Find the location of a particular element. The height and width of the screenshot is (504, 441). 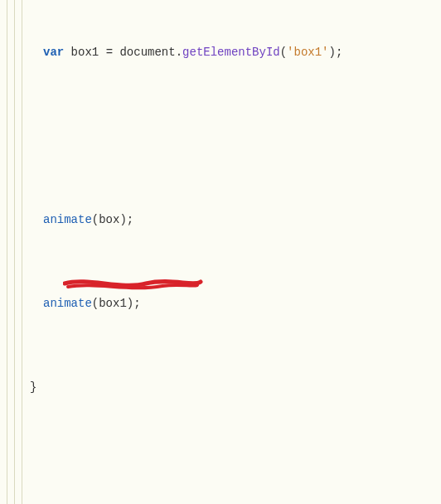

paren: ); is located at coordinates (337, 52).